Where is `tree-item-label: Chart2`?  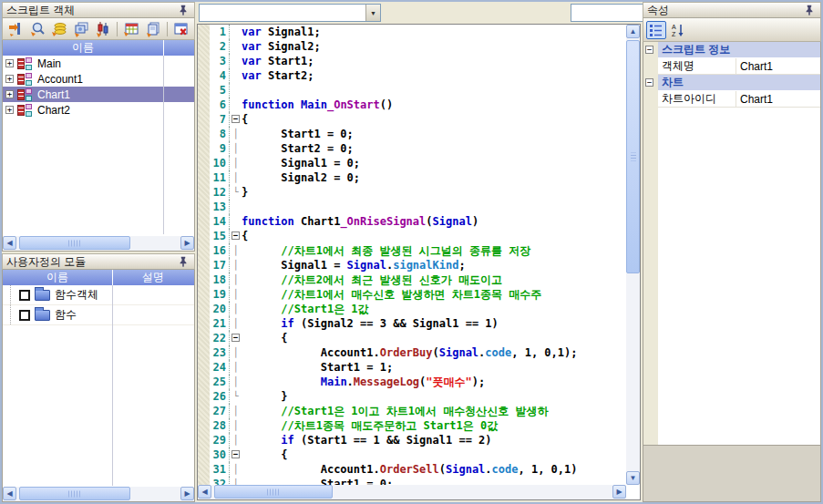
tree-item-label: Chart2 is located at coordinates (54, 110).